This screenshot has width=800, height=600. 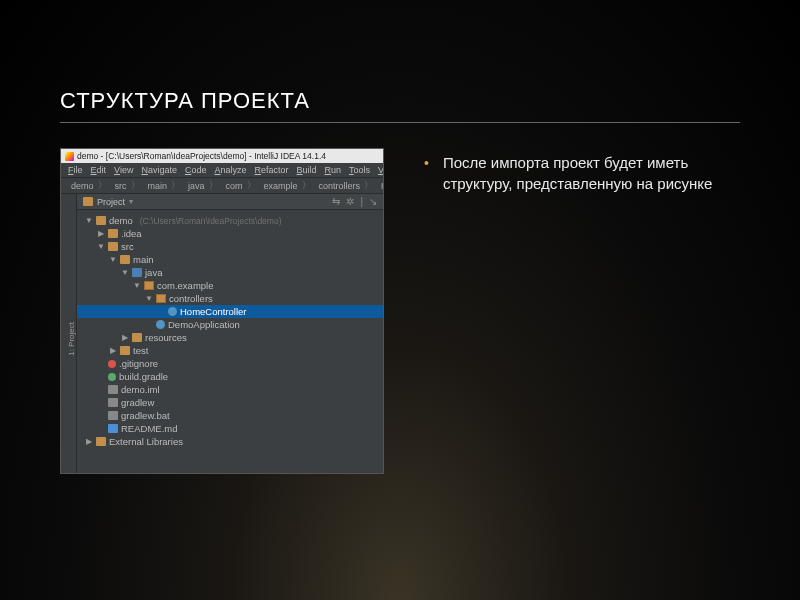 What do you see at coordinates (158, 186) in the screenshot?
I see `breadcrumb-segment: main` at bounding box center [158, 186].